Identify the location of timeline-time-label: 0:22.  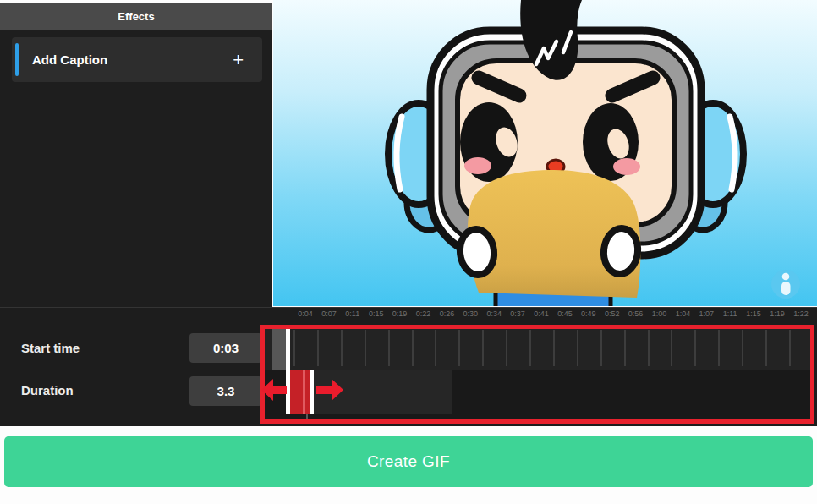
(424, 314).